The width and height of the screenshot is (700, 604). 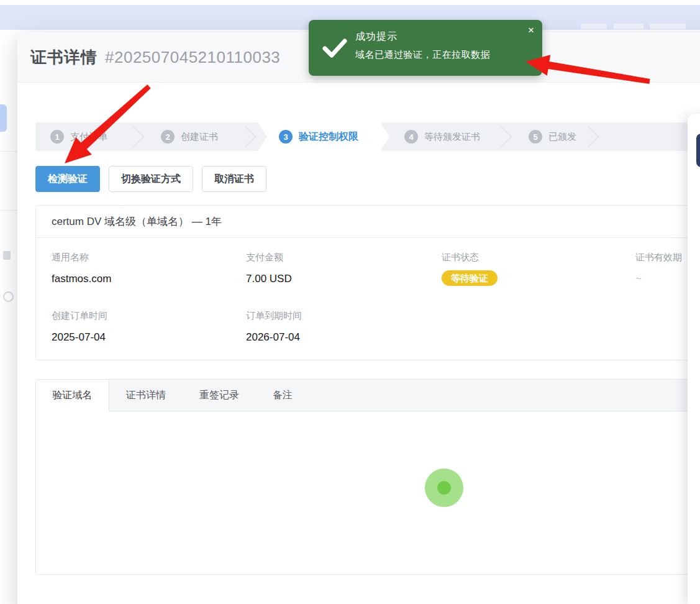 What do you see at coordinates (273, 337) in the screenshot?
I see `field-order-expires-value: 2026-07-04` at bounding box center [273, 337].